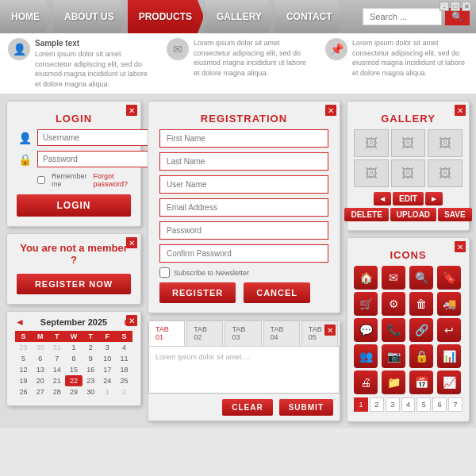  What do you see at coordinates (248, 408) in the screenshot?
I see `clear-button: CLEAR` at bounding box center [248, 408].